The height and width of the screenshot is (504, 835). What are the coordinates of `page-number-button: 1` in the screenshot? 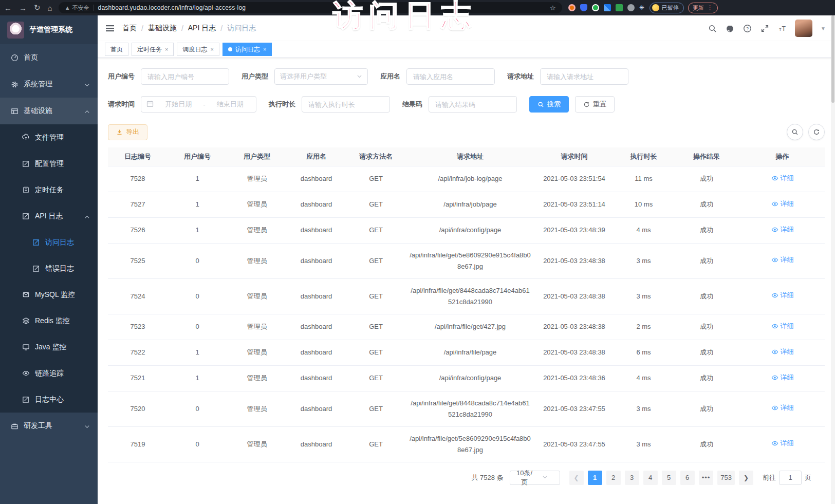 It's located at (595, 478).